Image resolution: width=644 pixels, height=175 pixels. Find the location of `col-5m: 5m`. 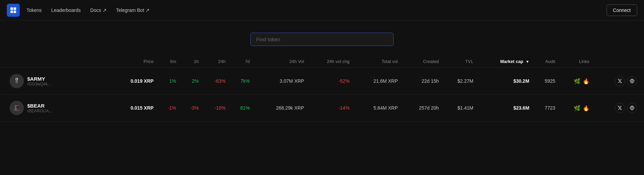

col-5m: 5m is located at coordinates (168, 62).